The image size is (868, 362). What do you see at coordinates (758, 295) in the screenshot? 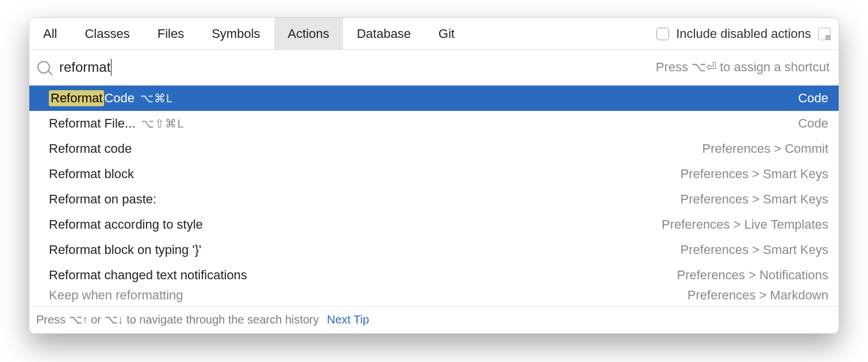
I see `result-location: Preferences > Markdown` at bounding box center [758, 295].